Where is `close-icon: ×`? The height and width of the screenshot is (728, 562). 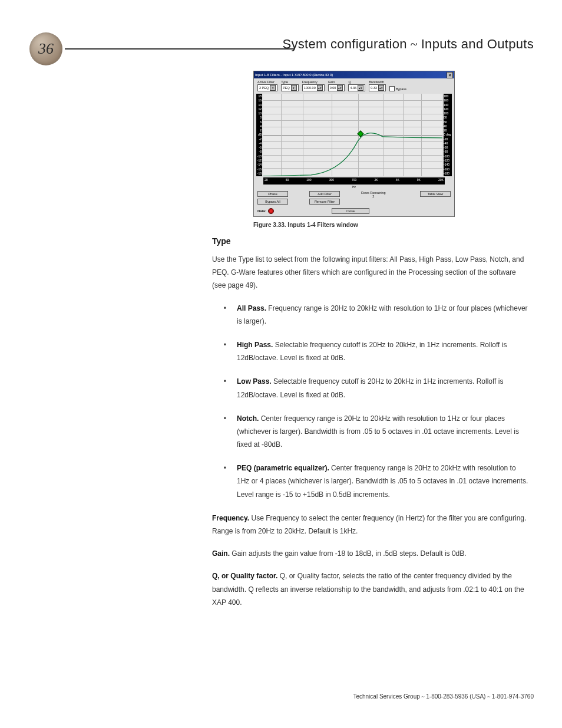
close-icon: × is located at coordinates (450, 75).